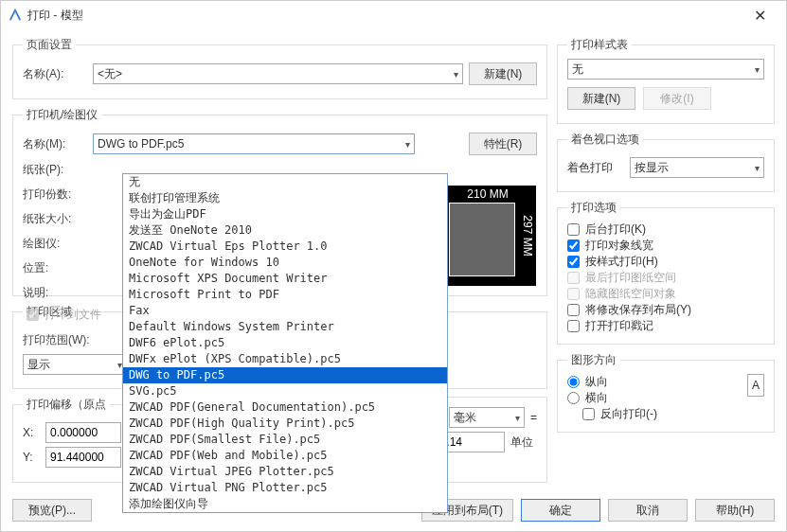 This screenshot has height=532, width=787. What do you see at coordinates (285, 263) in the screenshot?
I see `dropdown-option: OneNote for Windows 10` at bounding box center [285, 263].